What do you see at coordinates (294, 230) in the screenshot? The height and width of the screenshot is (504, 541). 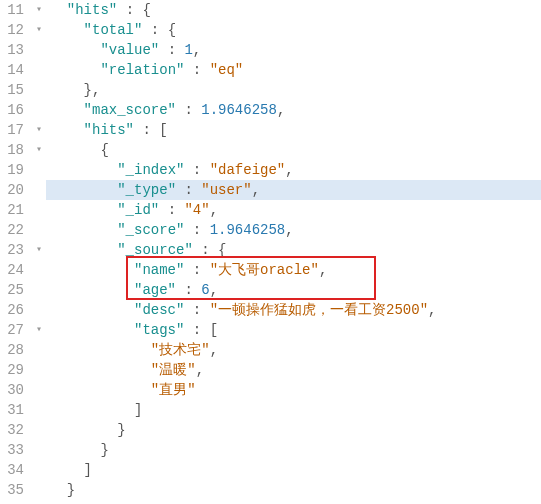 I see `code-line: "_score" : 1.9646258,` at bounding box center [294, 230].